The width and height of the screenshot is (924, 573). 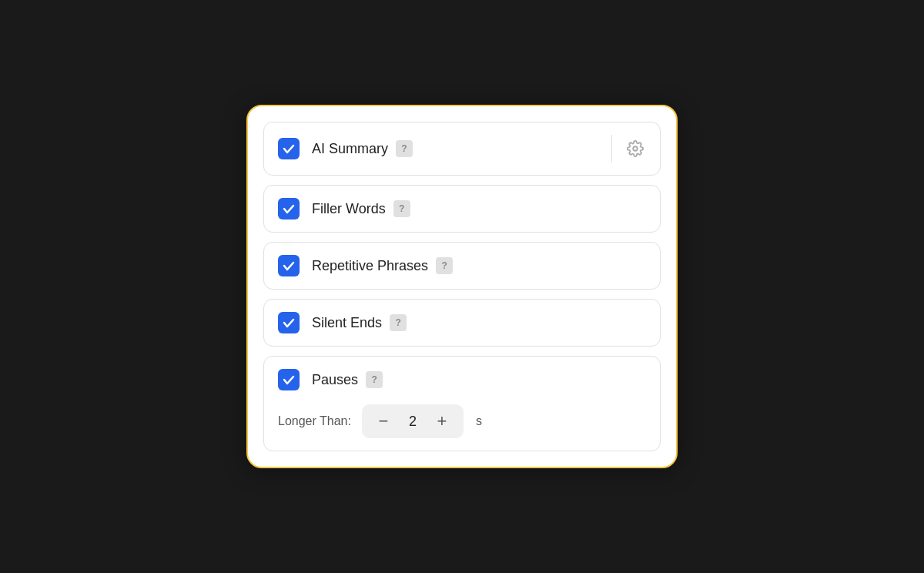 What do you see at coordinates (413, 421) in the screenshot?
I see `pause-duration-stepper: − 2 +` at bounding box center [413, 421].